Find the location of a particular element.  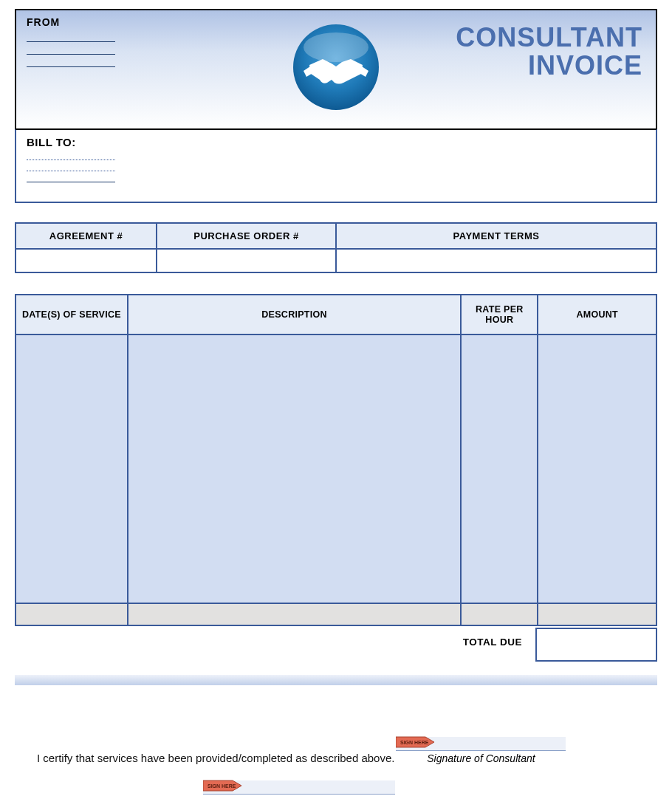

amount-header: AMOUNT is located at coordinates (597, 315).